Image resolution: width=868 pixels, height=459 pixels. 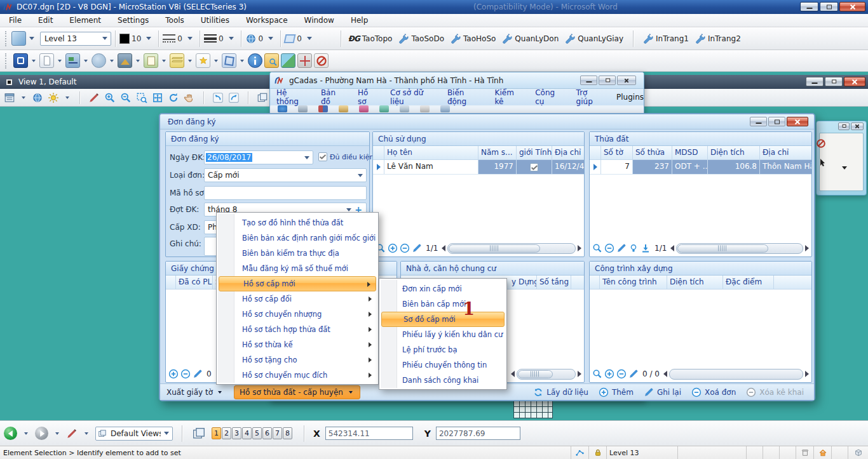 I want to click on view-groups-icon, so click(x=199, y=434).